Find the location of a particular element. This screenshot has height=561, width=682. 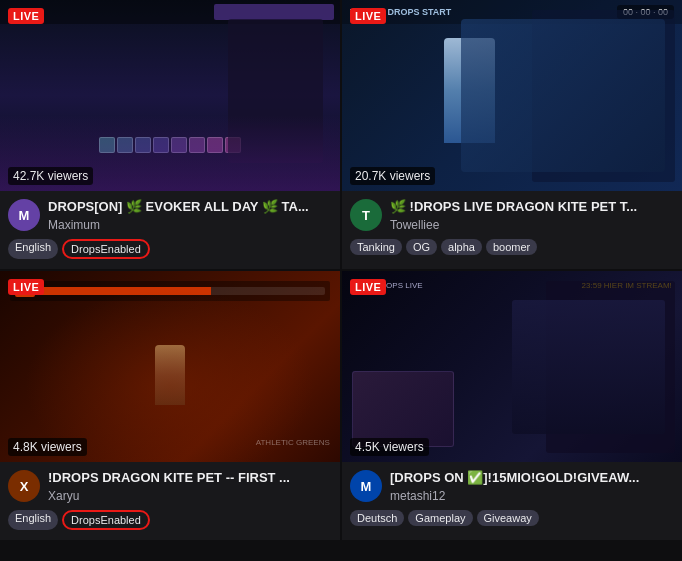

viewers-count: 42.7K viewers is located at coordinates (50, 176).